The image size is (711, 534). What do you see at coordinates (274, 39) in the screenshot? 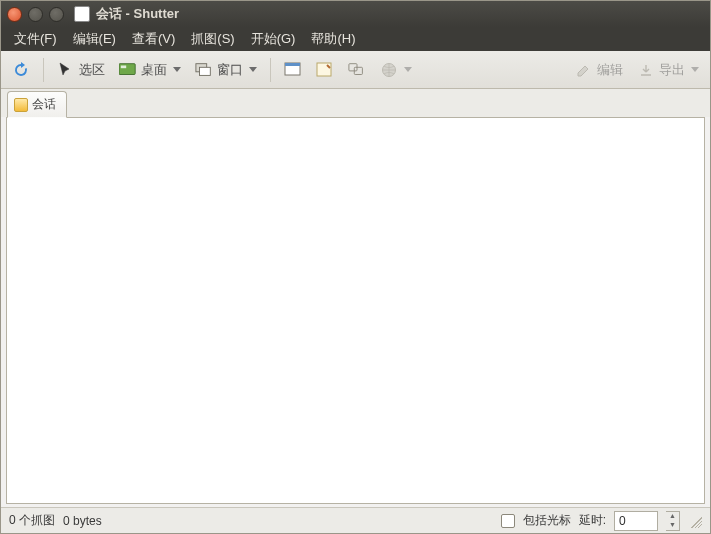
I see `menu-go: 开始(G)` at bounding box center [274, 39].